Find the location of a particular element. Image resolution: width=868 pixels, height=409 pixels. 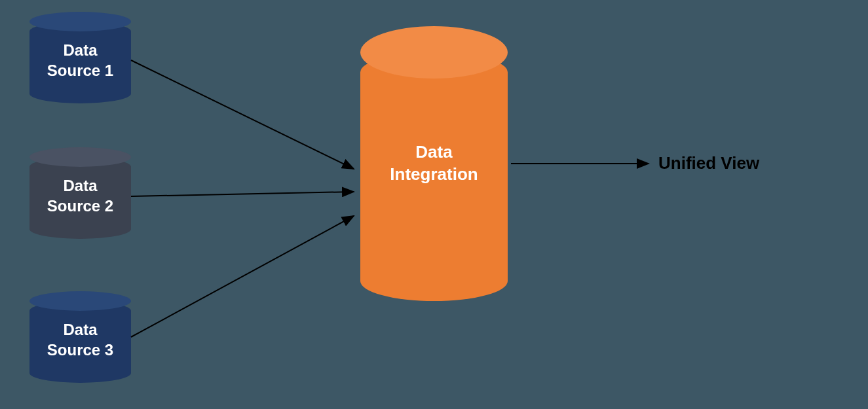

data-source-1-node: DataSource 1 is located at coordinates (80, 58).